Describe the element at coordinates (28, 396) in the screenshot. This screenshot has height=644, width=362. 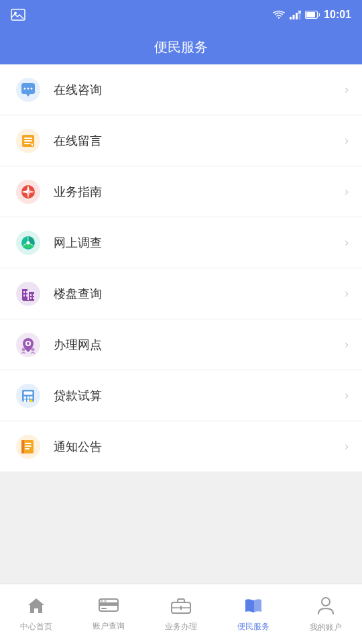
I see `loan-calc-icon-wrap` at that location.